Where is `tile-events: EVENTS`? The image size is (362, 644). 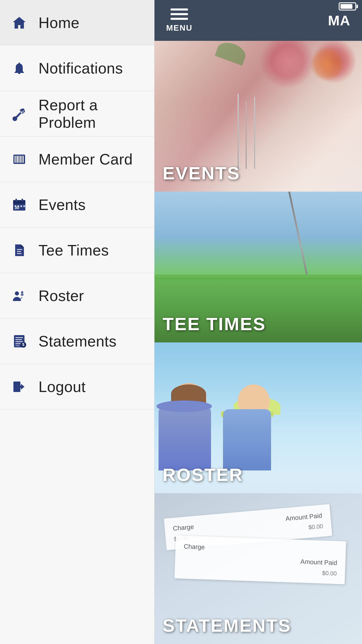
tile-events: EVENTS is located at coordinates (258, 116).